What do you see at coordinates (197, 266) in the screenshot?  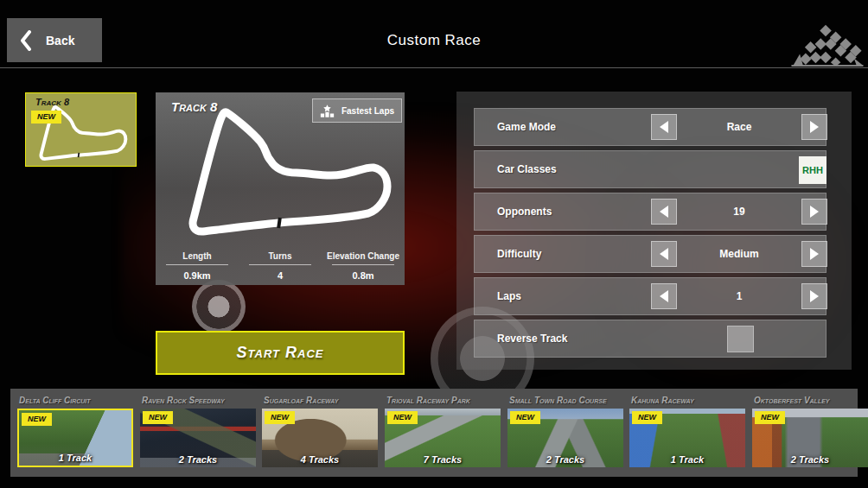 I see `stat-length: Length 0.9km` at bounding box center [197, 266].